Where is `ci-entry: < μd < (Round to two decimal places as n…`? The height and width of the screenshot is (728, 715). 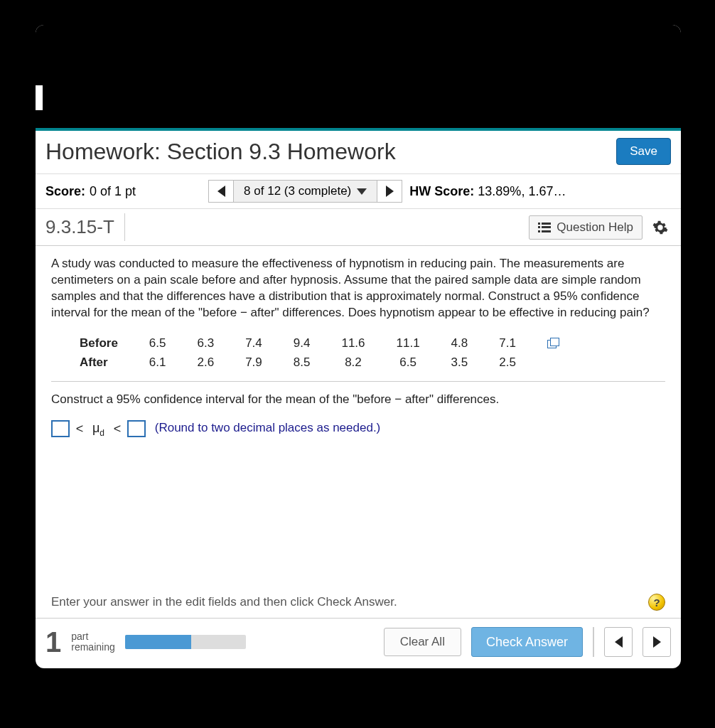 ci-entry: < μd < (Round to two decimal places as n… is located at coordinates (358, 429).